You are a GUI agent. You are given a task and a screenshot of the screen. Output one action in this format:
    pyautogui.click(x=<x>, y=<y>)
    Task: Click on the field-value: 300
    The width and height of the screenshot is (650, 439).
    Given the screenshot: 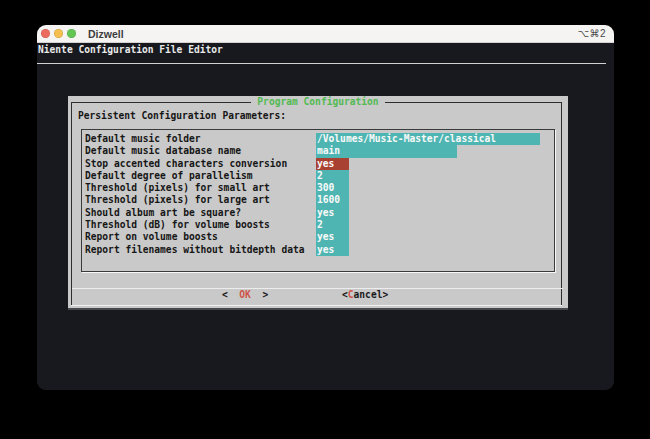 What is the action you would take?
    pyautogui.click(x=332, y=188)
    